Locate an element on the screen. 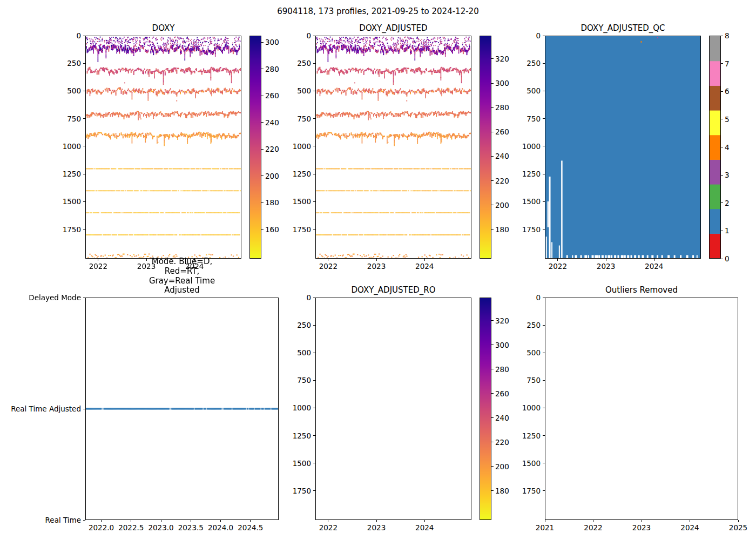  x-tick-label: 2023.5 is located at coordinates (191, 528).